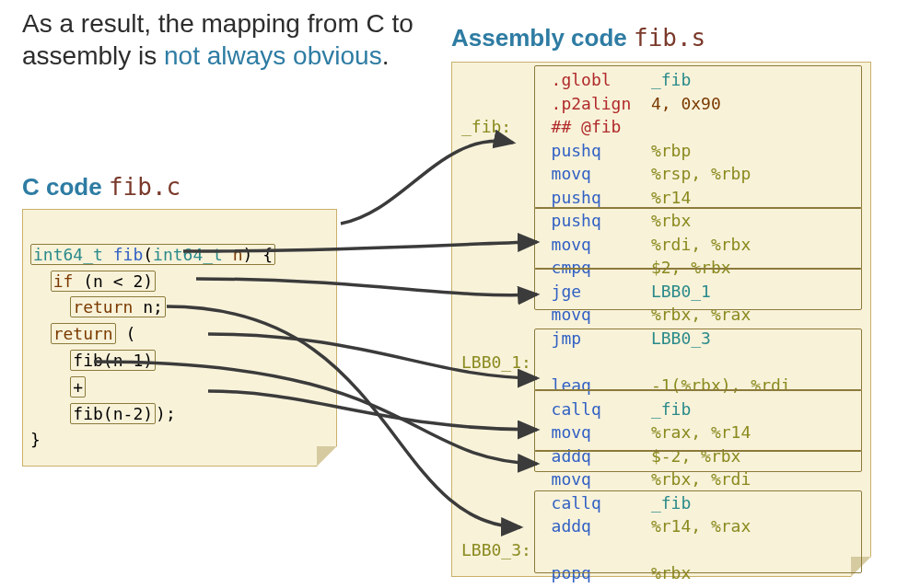 The width and height of the screenshot is (897, 588). I want to click on asm-op: .globl, so click(601, 79).